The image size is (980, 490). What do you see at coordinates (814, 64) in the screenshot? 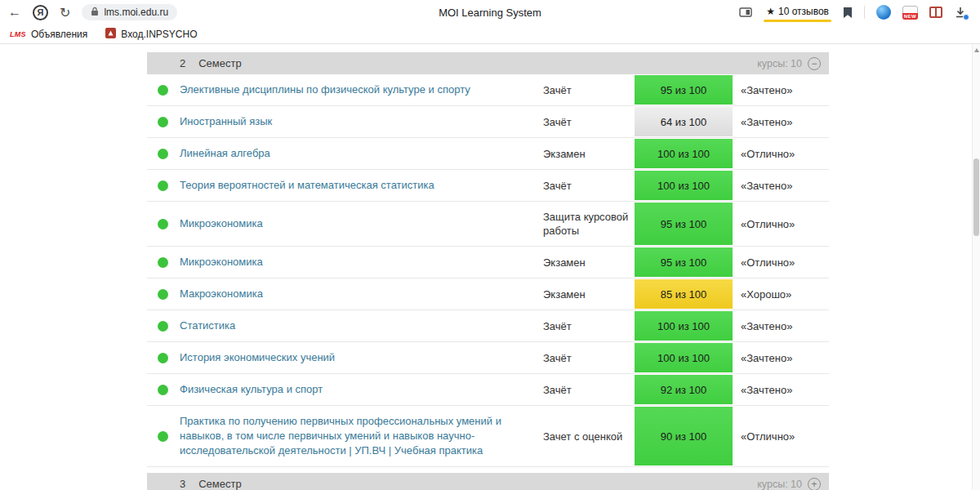
I see `collapse-icon: −` at bounding box center [814, 64].